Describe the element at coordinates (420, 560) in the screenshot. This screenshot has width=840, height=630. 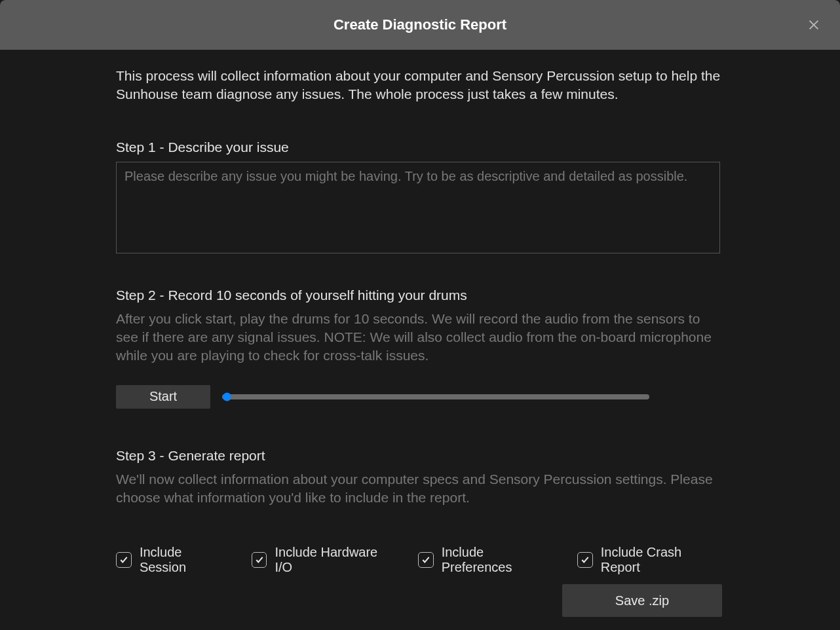
I see `checkbox-row: Include Session Include Hardware I/O Inc…` at that location.